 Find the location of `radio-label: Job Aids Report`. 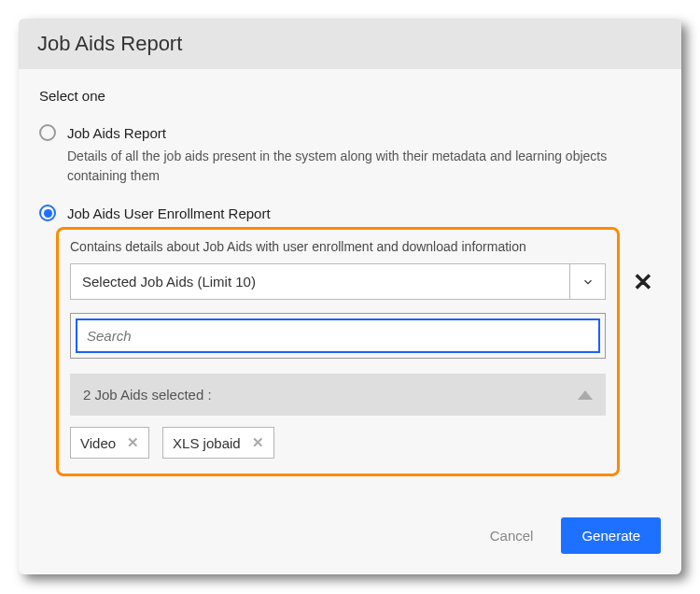

radio-label: Job Aids Report is located at coordinates (117, 133).